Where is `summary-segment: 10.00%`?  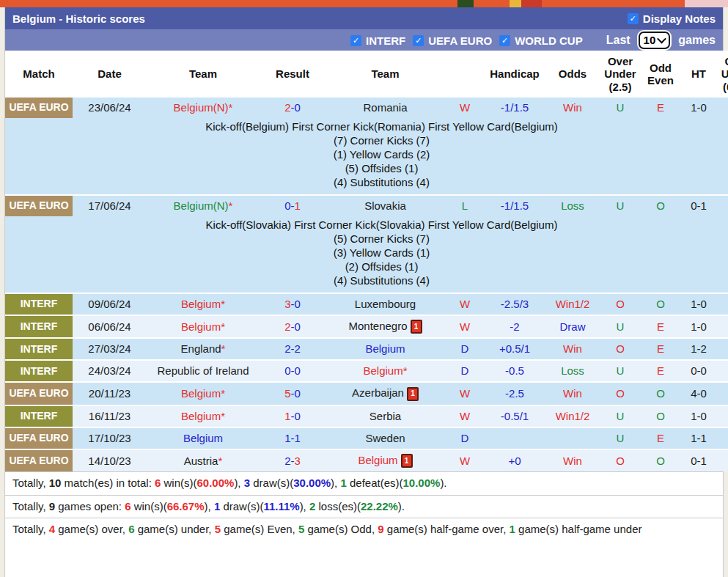
summary-segment: 10.00% is located at coordinates (422, 482).